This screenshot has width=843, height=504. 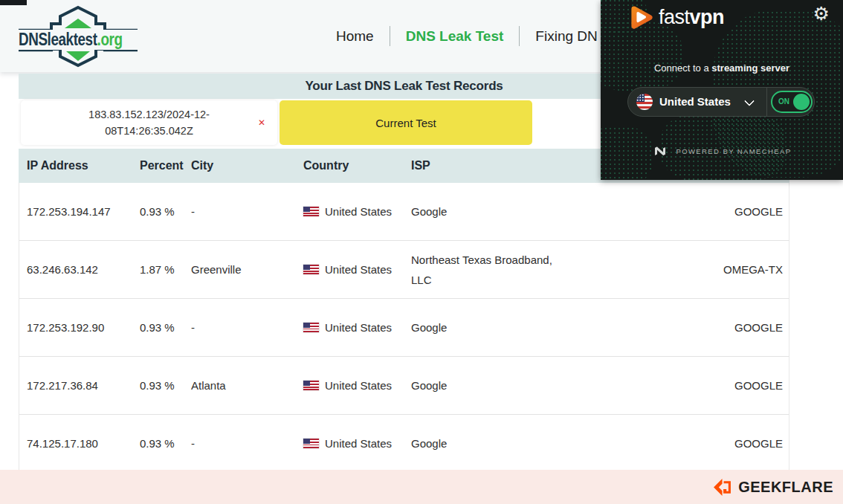 What do you see at coordinates (247, 269) in the screenshot?
I see `cell-city: Greenville` at bounding box center [247, 269].